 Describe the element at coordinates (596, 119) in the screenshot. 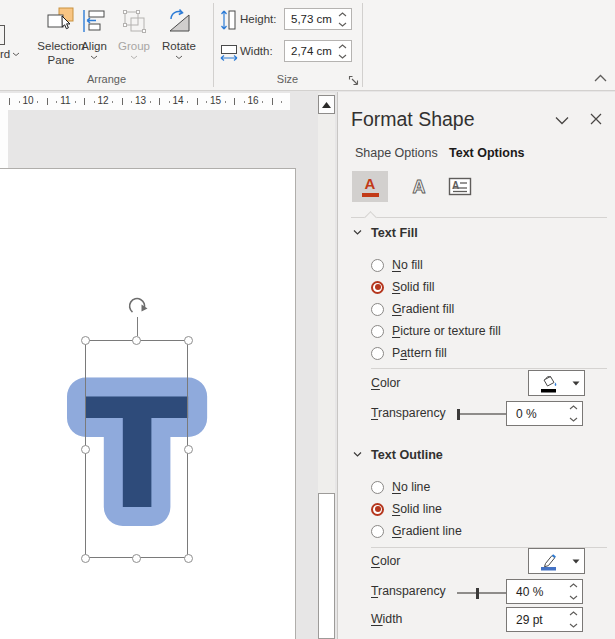

I see `pane-close-button` at that location.